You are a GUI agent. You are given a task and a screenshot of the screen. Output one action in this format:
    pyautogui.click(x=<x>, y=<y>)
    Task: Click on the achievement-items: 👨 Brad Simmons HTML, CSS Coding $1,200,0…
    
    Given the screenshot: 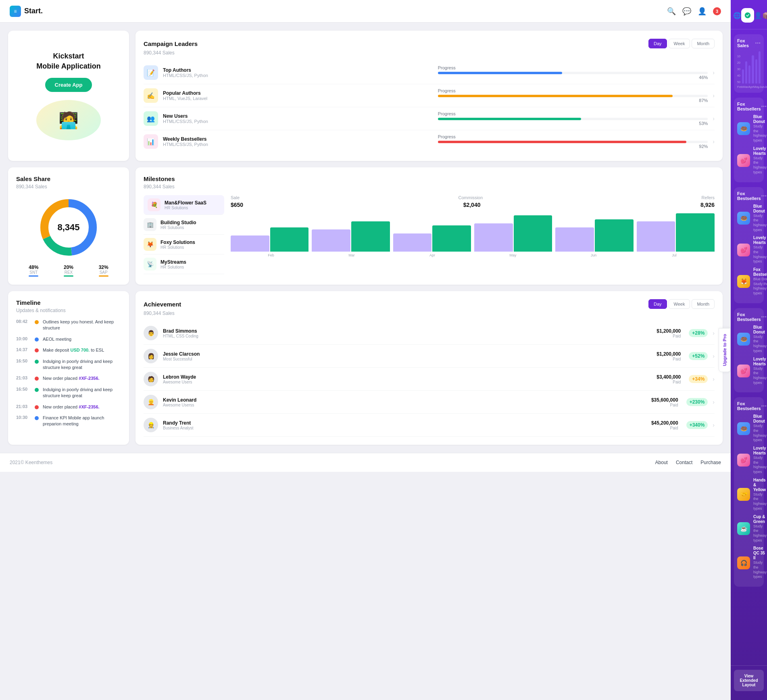 What is the action you would take?
    pyautogui.click(x=429, y=379)
    